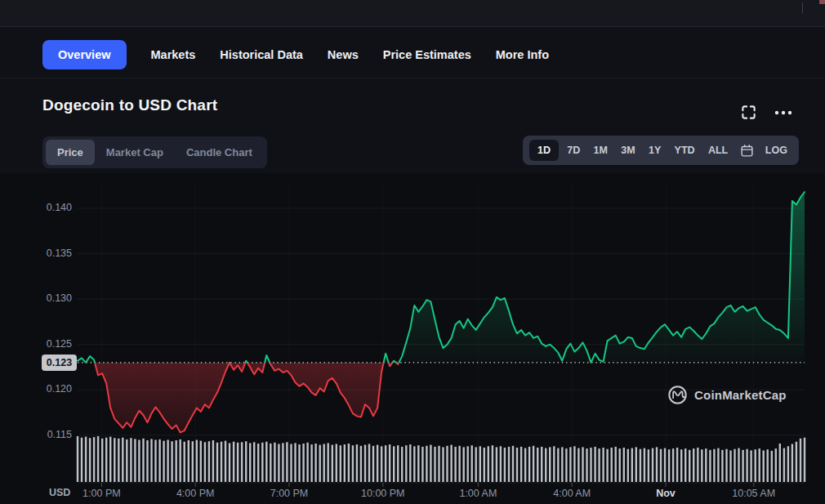  I want to click on range-all: ALL, so click(718, 150).